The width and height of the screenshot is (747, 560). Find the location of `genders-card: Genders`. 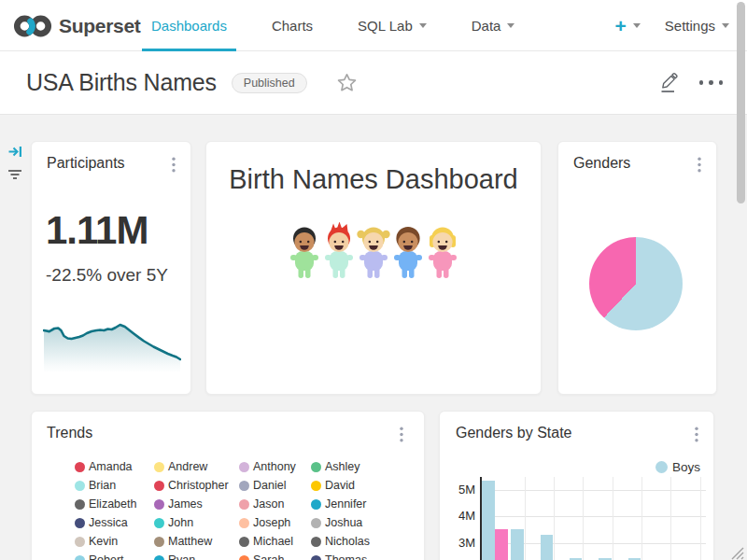

genders-card: Genders is located at coordinates (637, 268).